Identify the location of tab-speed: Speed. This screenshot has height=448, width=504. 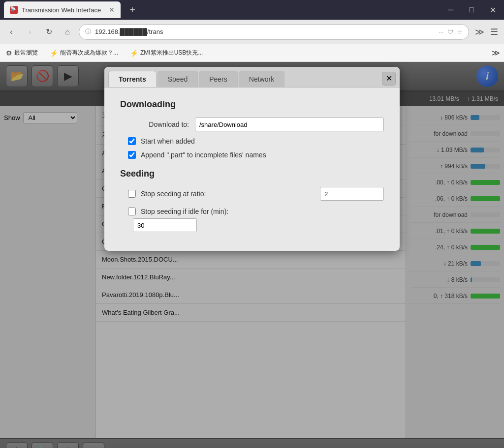
(178, 79).